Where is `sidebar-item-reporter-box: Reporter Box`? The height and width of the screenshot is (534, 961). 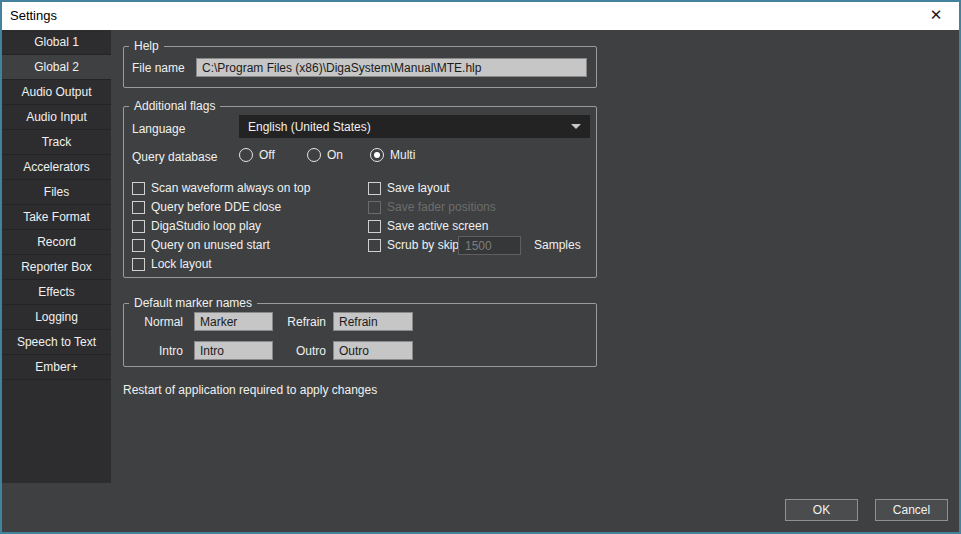 sidebar-item-reporter-box: Reporter Box is located at coordinates (56, 268).